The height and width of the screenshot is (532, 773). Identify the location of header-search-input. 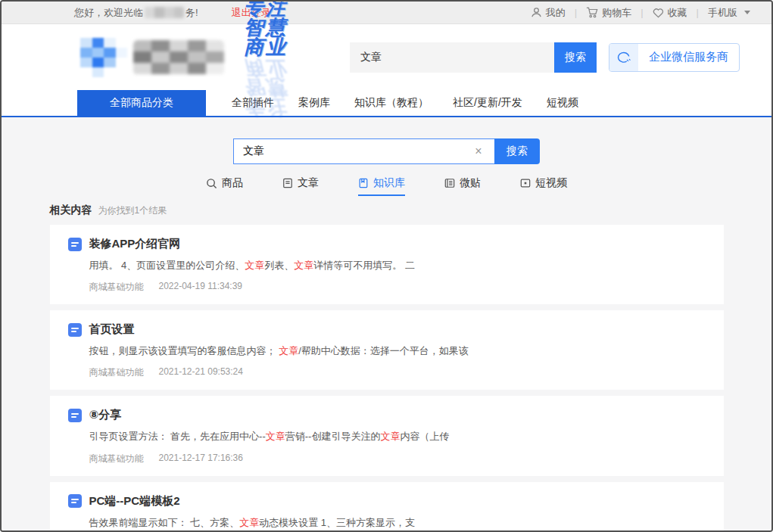
(452, 58).